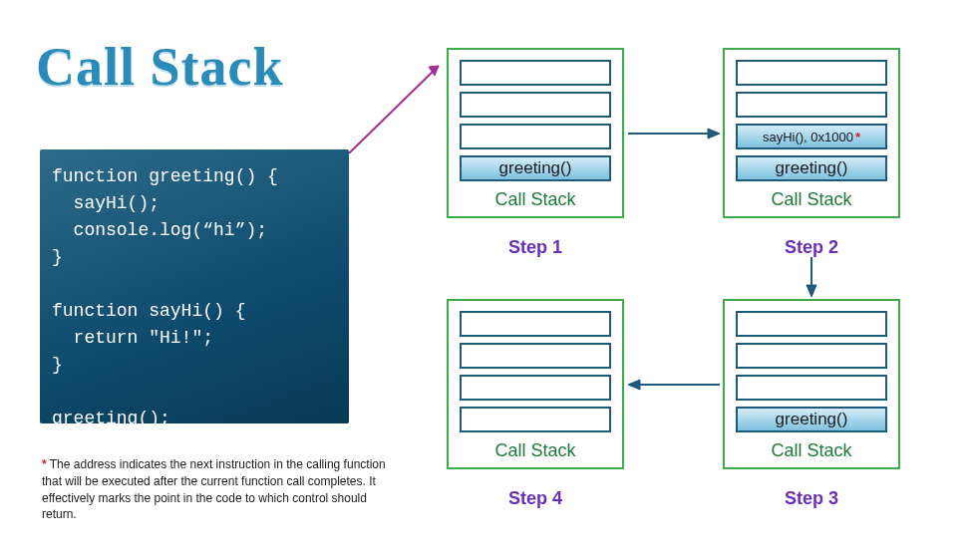 The width and height of the screenshot is (970, 560). I want to click on arrow-step3-to-step4, so click(674, 385).